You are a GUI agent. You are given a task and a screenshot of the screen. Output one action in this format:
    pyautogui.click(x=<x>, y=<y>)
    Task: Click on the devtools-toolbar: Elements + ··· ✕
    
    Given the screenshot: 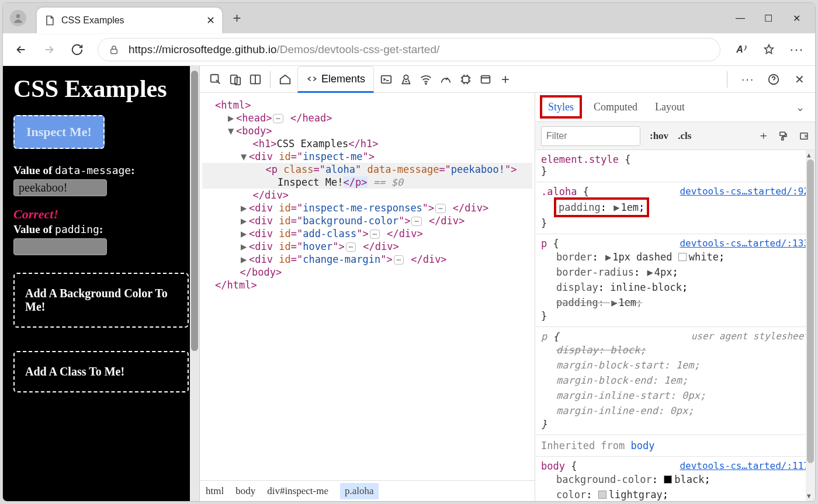 What is the action you would take?
    pyautogui.click(x=507, y=79)
    